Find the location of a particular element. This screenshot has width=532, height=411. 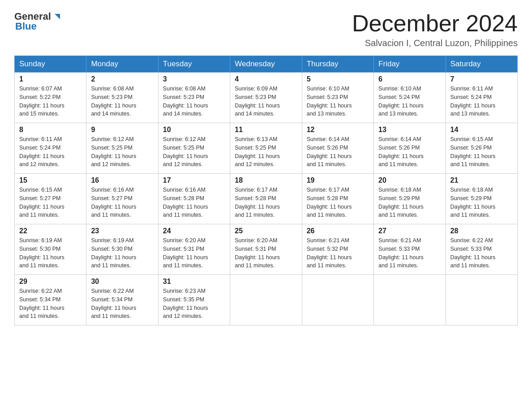

day-number: 7 is located at coordinates (482, 79).